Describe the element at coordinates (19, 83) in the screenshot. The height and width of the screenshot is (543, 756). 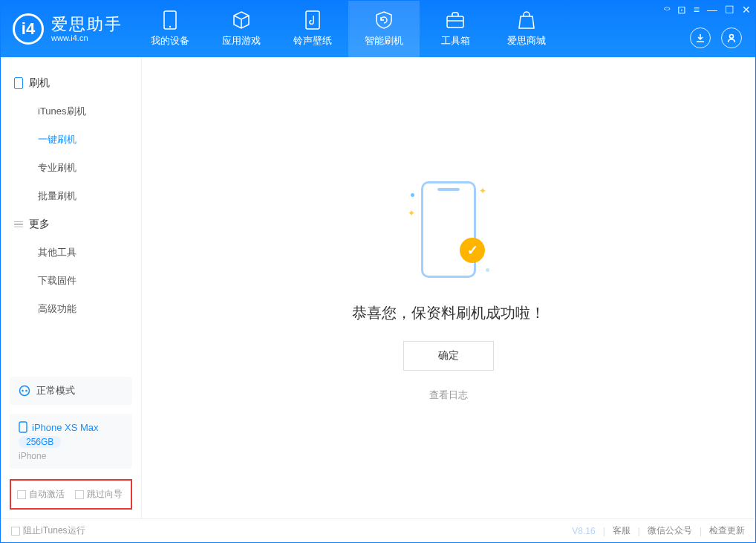
I see `device-outline-icon` at that location.